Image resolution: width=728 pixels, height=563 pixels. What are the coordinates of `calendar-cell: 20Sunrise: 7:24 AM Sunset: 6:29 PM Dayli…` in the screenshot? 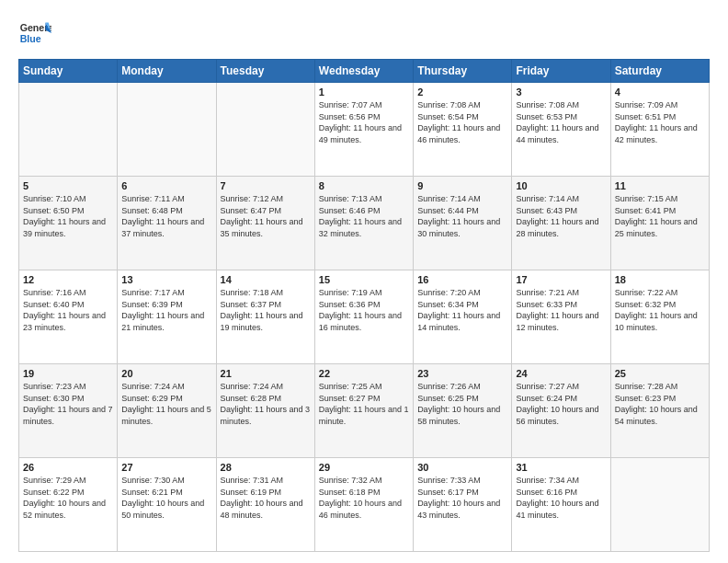 It's located at (167, 411).